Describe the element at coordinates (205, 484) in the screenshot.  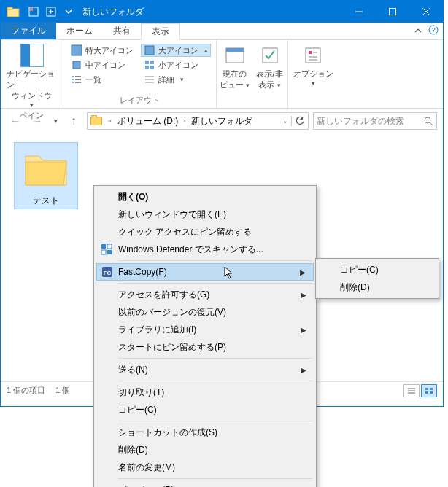
I see `ctx-properties: プロパティ(R)` at that location.